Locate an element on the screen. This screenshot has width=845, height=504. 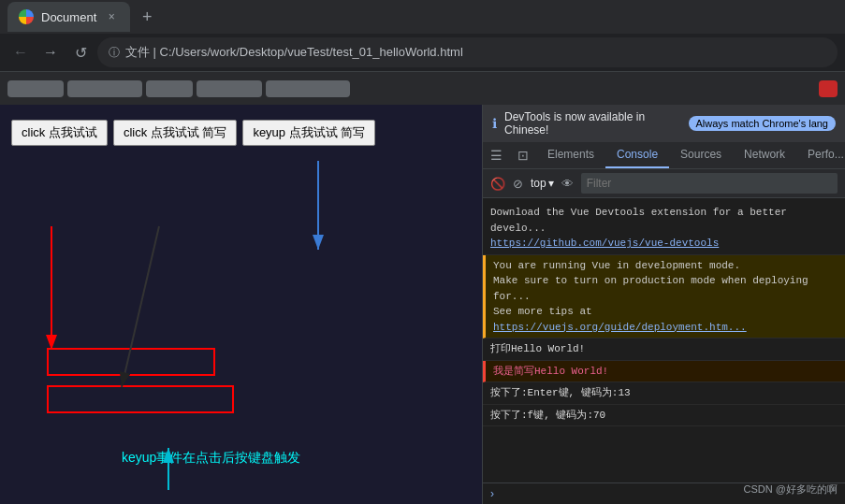
console-message-keydown1: 按下了:Enter键, 键码为:13 is located at coordinates (664, 394).